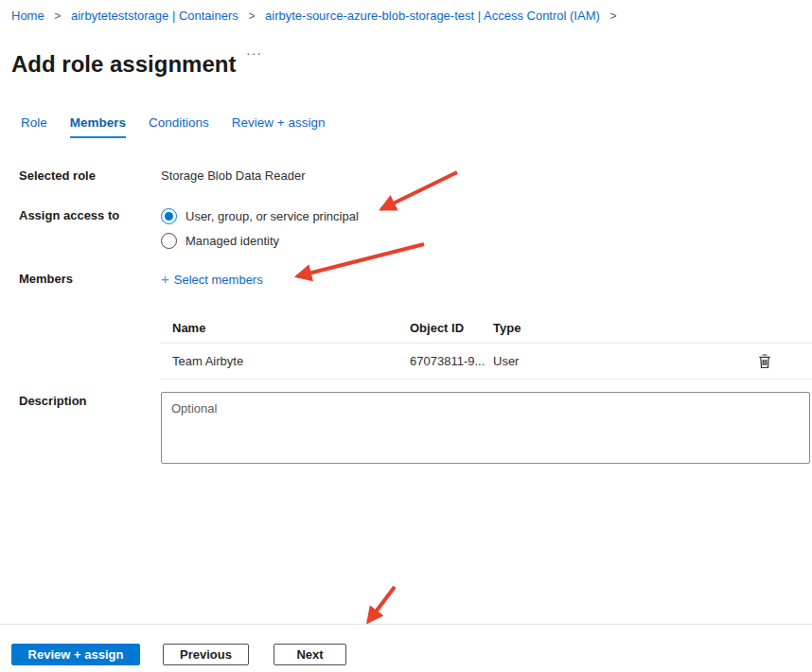  What do you see at coordinates (76, 655) in the screenshot?
I see `review-assign-button: Review + assign` at bounding box center [76, 655].